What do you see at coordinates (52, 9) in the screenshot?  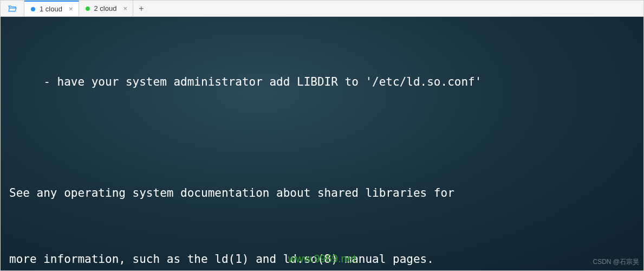 I see `tab-1-cloud: 1 cloud ×` at bounding box center [52, 9].